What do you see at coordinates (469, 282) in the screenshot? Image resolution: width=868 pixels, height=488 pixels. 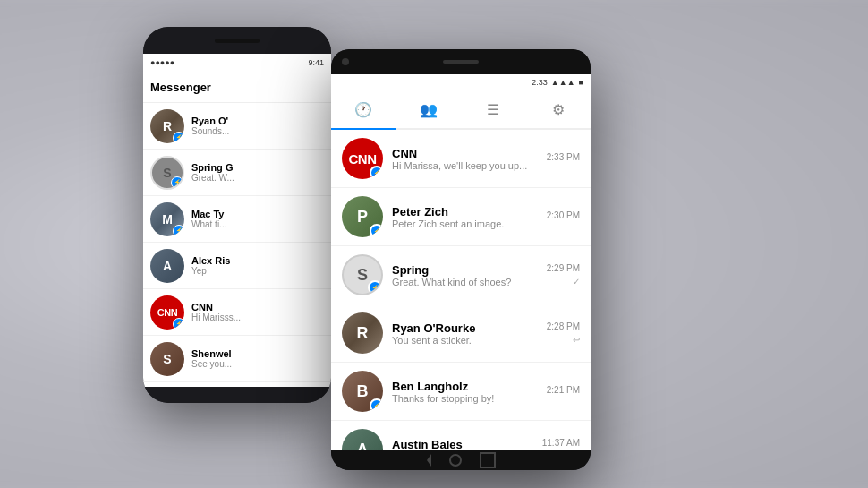 I see `android-conv-preview: Great. What kind of shoes?` at bounding box center [469, 282].